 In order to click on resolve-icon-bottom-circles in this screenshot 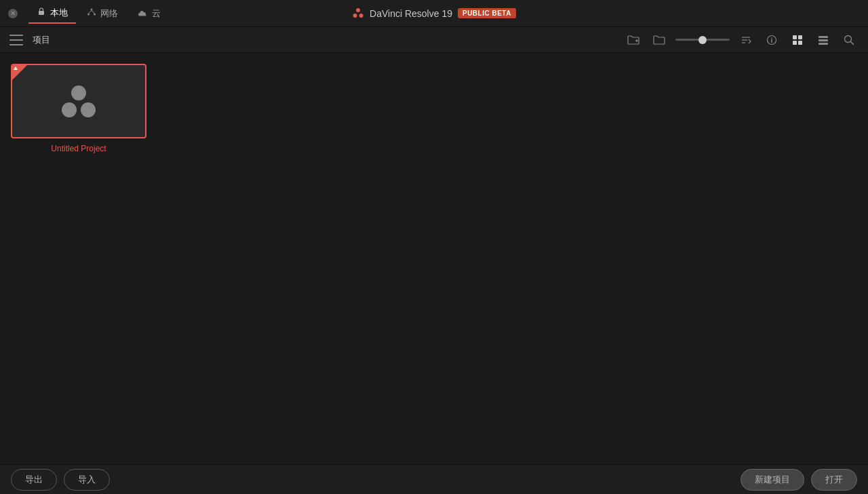, I will do `click(79, 110)`.